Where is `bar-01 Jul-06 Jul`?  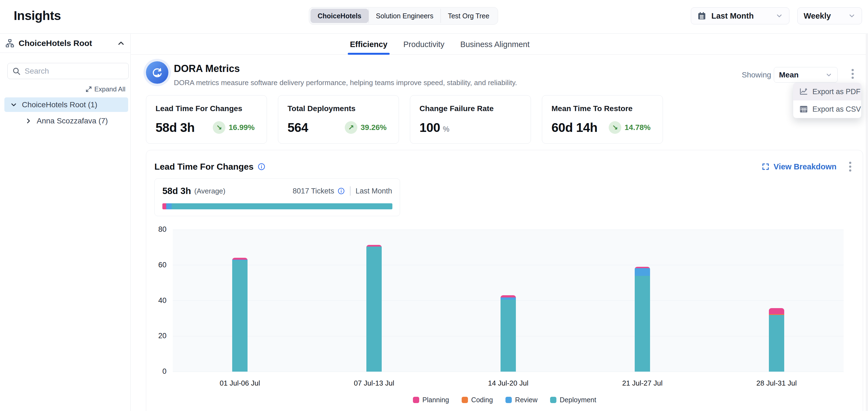
bar-01 Jul-06 Jul is located at coordinates (240, 315).